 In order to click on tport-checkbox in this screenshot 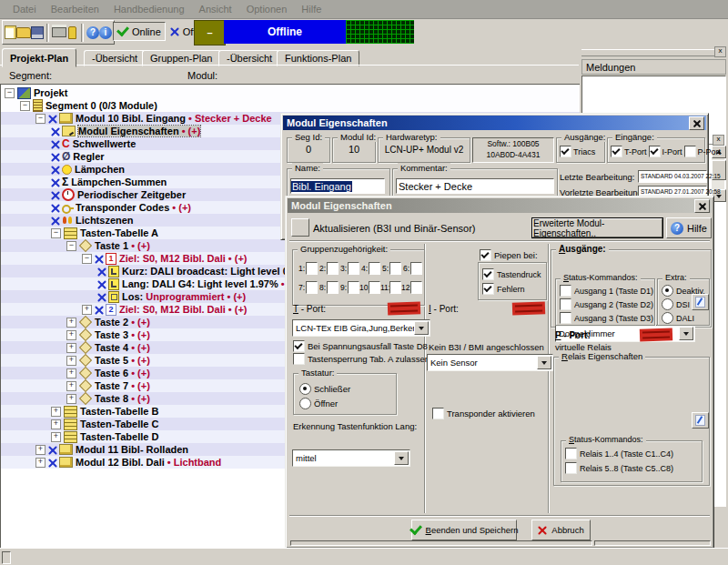, I will do `click(617, 151)`.